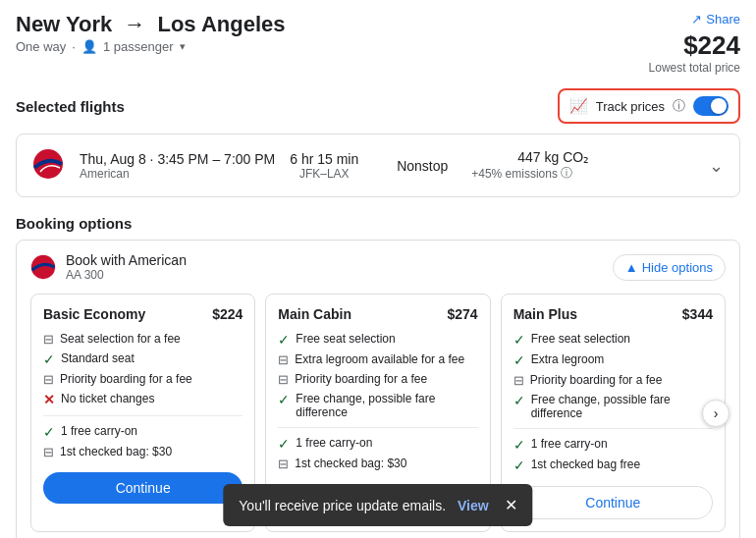  What do you see at coordinates (377, 314) in the screenshot?
I see `fare-header-main: Main Cabin $274` at bounding box center [377, 314].